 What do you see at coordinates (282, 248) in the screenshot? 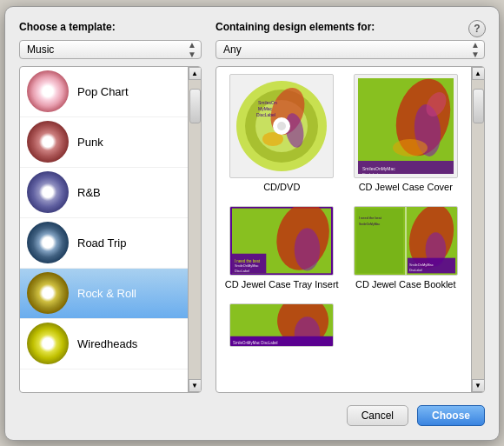
I see `grid-item-cd-tray: I need the best SmileOnMyMac DiscLabel C…` at bounding box center [282, 248].